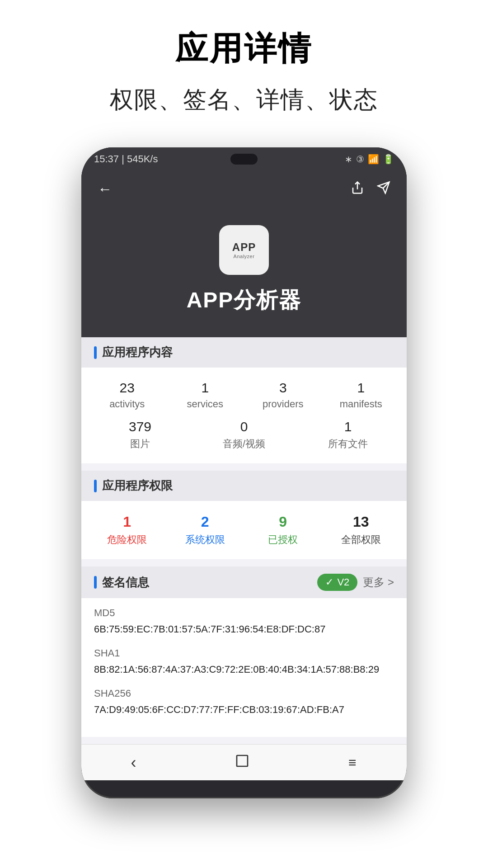 This screenshot has width=488, height=868. Describe the element at coordinates (283, 540) in the screenshot. I see `perm-granted-label: 已授权` at that location.